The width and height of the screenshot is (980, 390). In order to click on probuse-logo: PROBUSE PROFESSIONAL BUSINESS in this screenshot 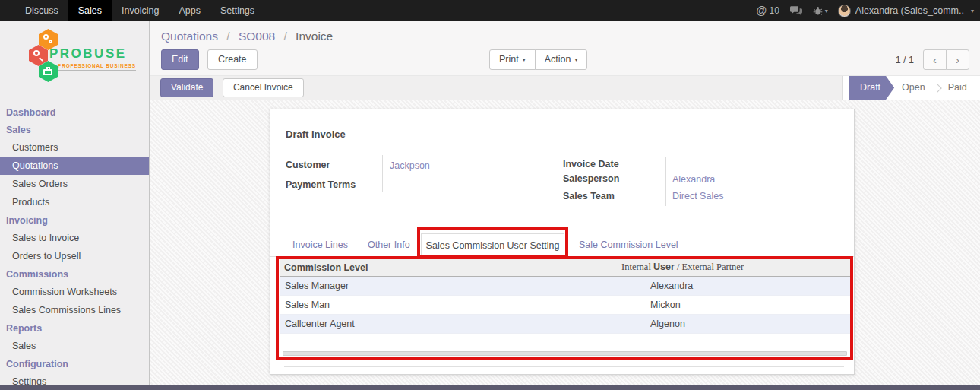, I will do `click(74, 56)`.